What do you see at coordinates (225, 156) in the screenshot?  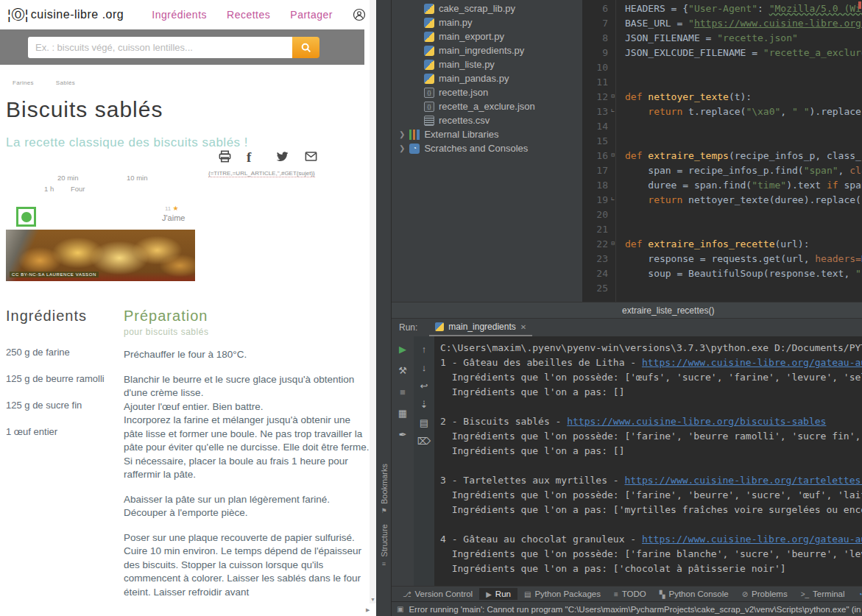 I see `print-icon` at bounding box center [225, 156].